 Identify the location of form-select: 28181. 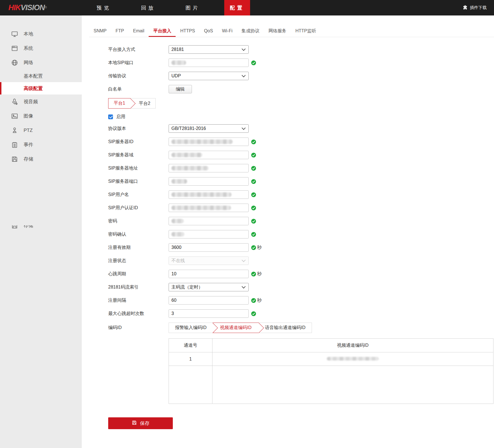
(209, 49).